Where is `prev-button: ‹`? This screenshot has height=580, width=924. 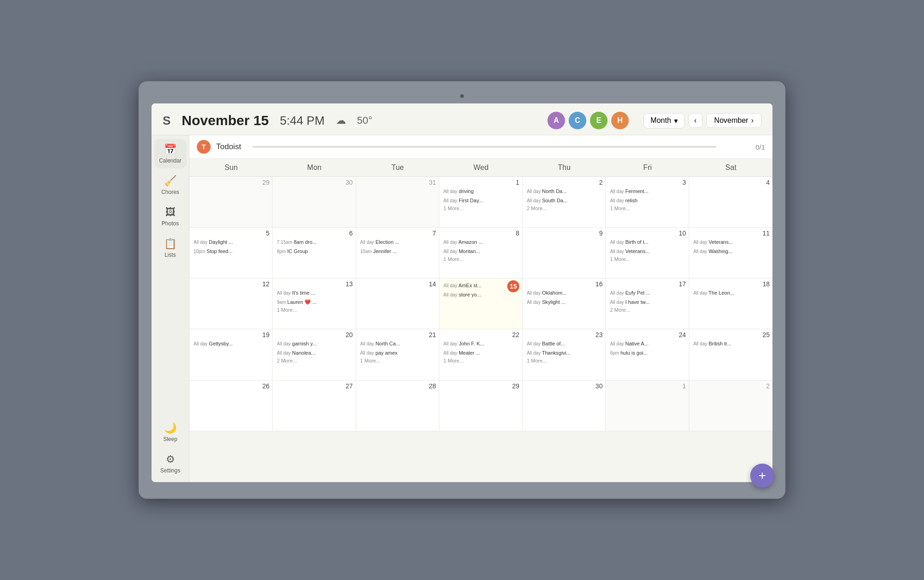 prev-button: ‹ is located at coordinates (696, 121).